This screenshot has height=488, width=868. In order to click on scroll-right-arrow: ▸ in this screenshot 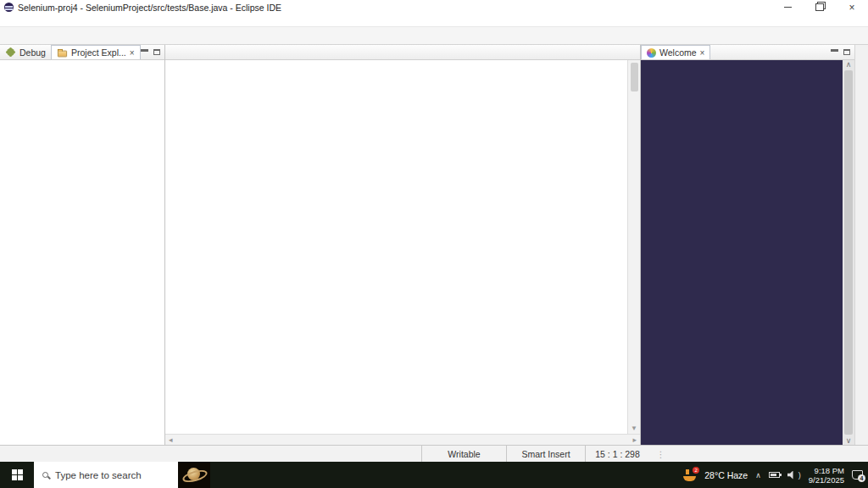, I will do `click(634, 440)`.